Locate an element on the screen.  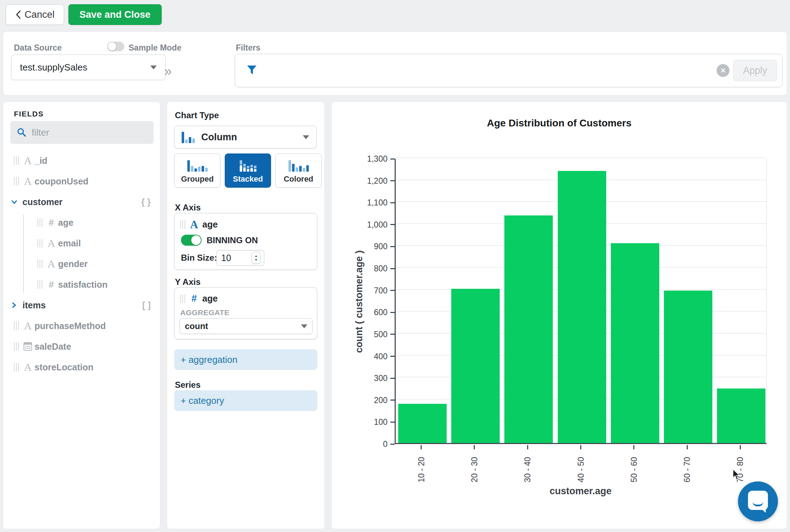
aggregate-select: count is located at coordinates (246, 326).